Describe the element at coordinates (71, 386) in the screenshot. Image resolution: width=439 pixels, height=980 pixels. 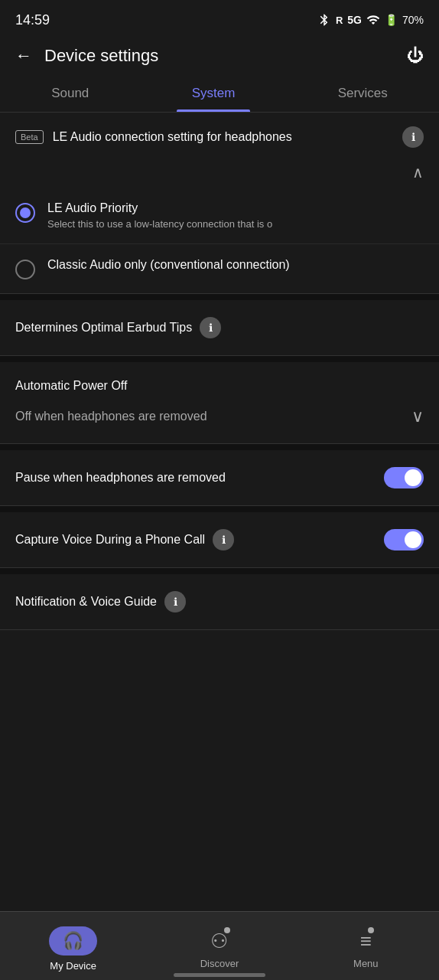
I see `auto-power-off-label: Automatic Power Off` at that location.